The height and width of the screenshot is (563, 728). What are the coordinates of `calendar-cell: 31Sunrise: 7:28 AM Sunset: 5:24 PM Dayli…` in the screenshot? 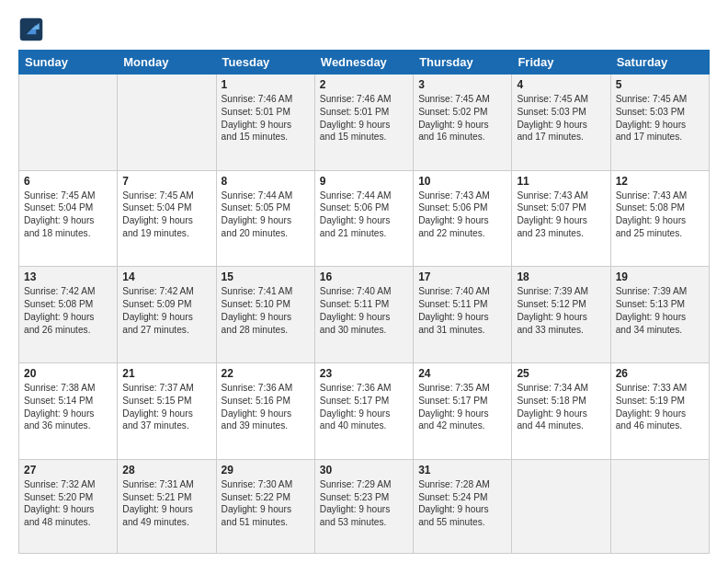 It's located at (463, 506).